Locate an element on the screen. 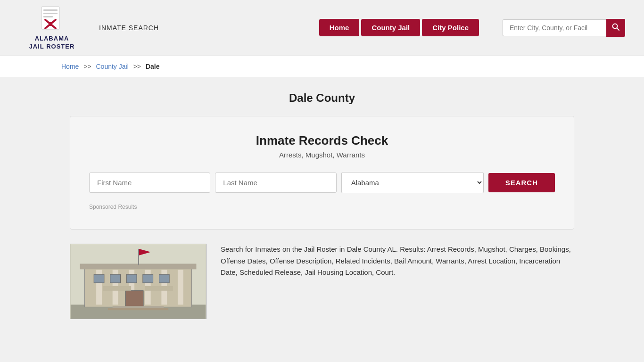 The height and width of the screenshot is (362, 644). search-icon is located at coordinates (616, 27).